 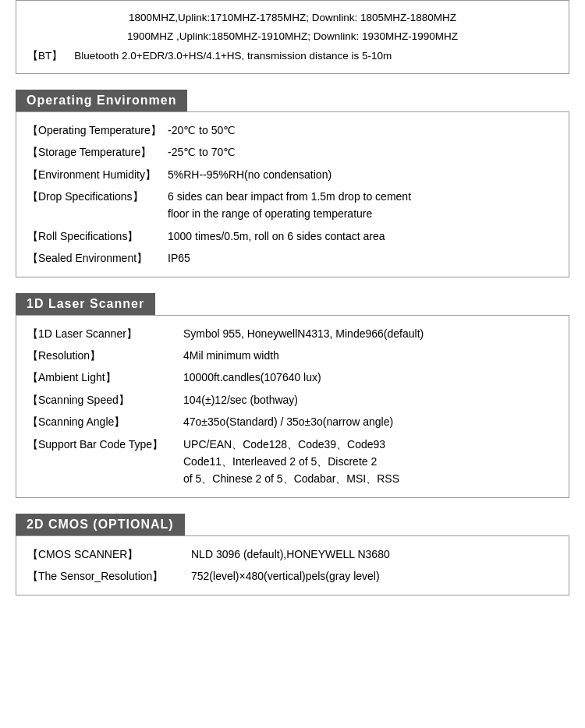 I want to click on cmos-content: 【CMOS SCANNER】 NLD 3096 (default),HONEYW…, so click(x=292, y=566).